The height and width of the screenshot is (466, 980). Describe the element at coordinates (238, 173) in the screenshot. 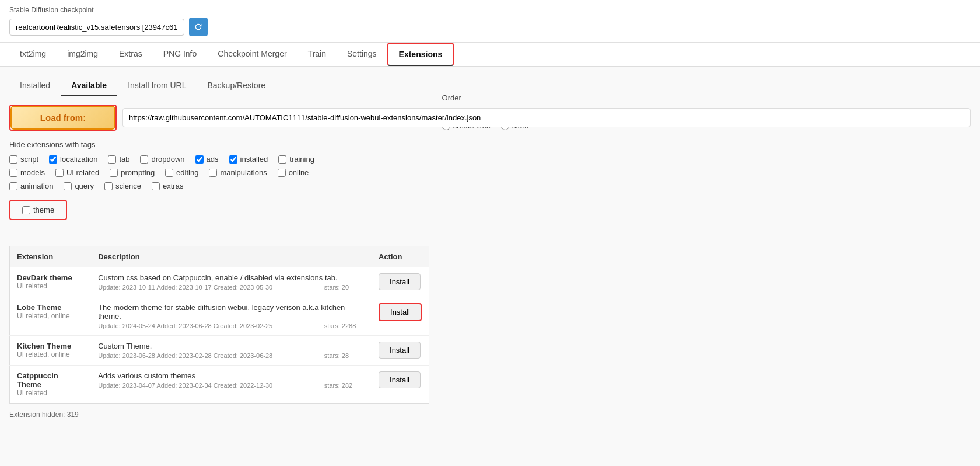

I see `tag-manipulations: manipulations` at that location.